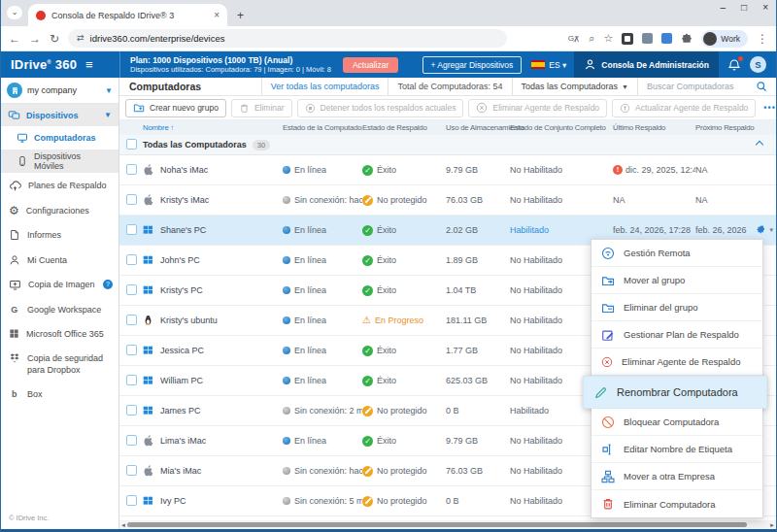  Describe the element at coordinates (677, 253) in the screenshot. I see `menu-item-gesti-n-remota: Gestión Remota` at that location.